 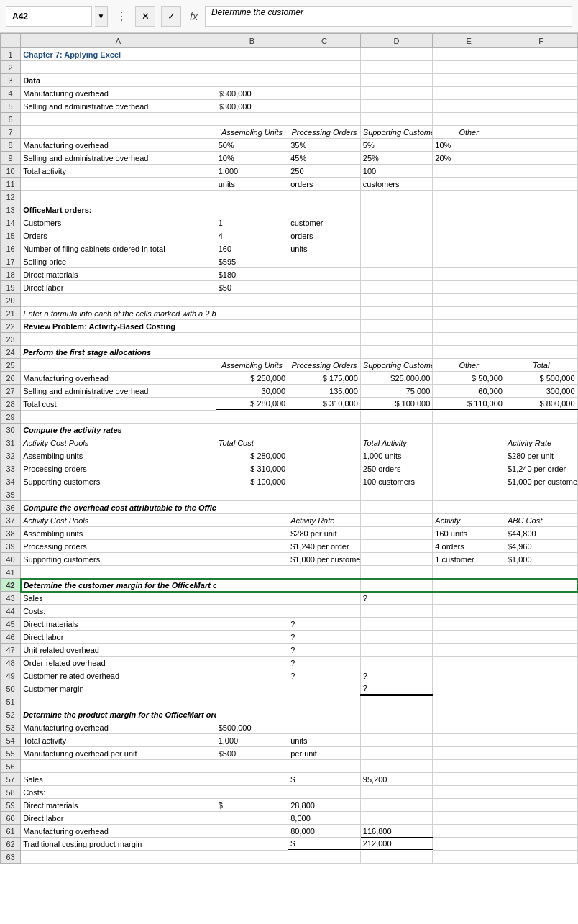 What do you see at coordinates (119, 404) in the screenshot?
I see `cell-28-a: Total cost` at bounding box center [119, 404].